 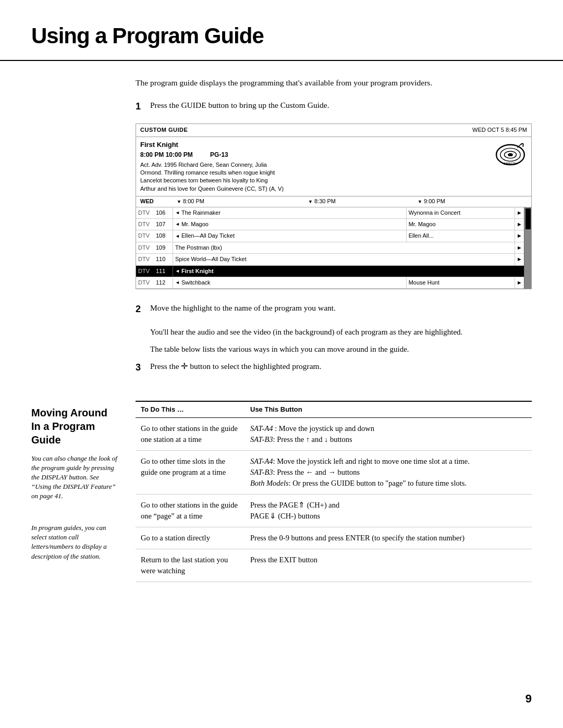 I want to click on prog-108-2: Ellen All..., so click(x=460, y=236).